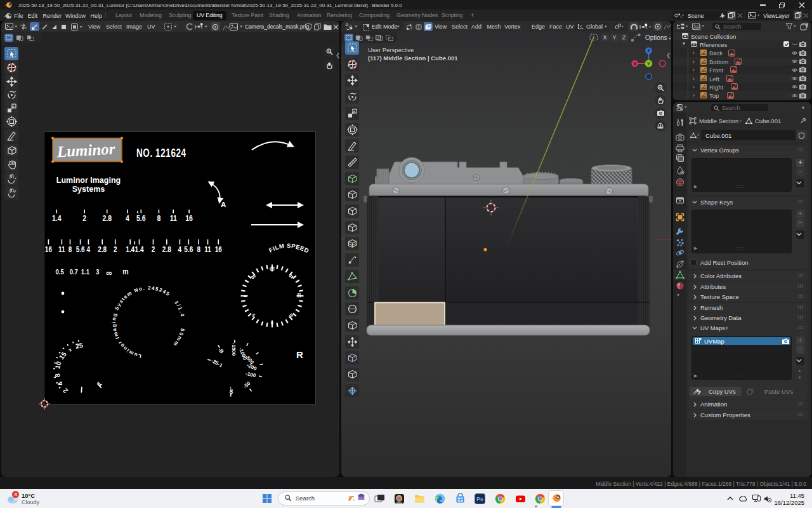 The width and height of the screenshot is (812, 508). Describe the element at coordinates (70, 350) in the screenshot. I see `svg-text: x` at that location.